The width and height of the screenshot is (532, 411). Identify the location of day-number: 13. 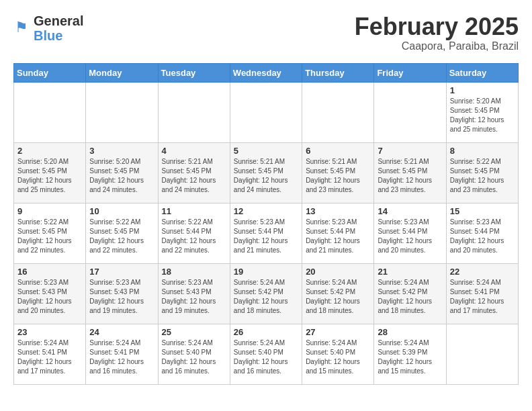
(338, 211).